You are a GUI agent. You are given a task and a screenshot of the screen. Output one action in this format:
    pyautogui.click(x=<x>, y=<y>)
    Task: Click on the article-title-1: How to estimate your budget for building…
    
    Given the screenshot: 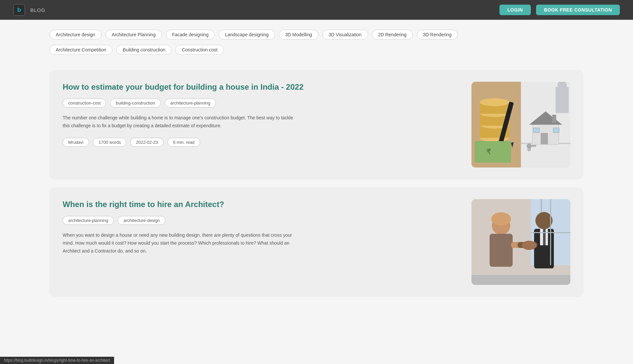 What is the action you would take?
    pyautogui.click(x=262, y=87)
    